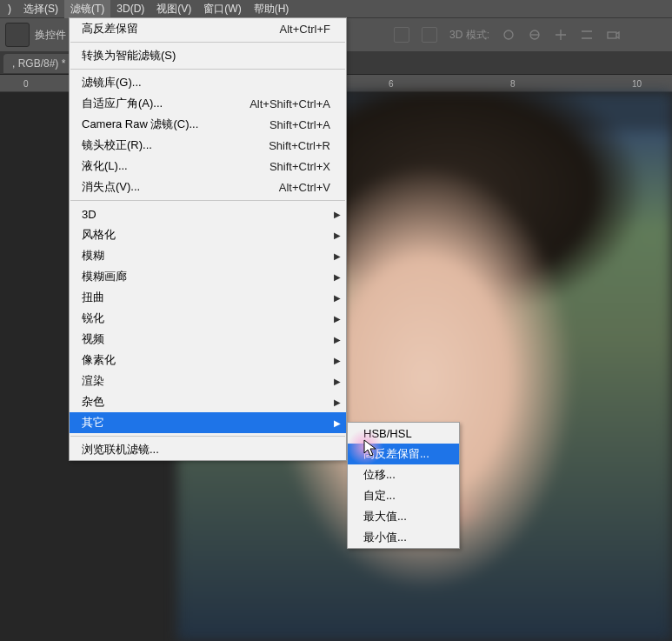 This screenshot has height=641, width=672. What do you see at coordinates (208, 381) in the screenshot?
I see `menu-item-render: 渲染 ▶` at bounding box center [208, 381].